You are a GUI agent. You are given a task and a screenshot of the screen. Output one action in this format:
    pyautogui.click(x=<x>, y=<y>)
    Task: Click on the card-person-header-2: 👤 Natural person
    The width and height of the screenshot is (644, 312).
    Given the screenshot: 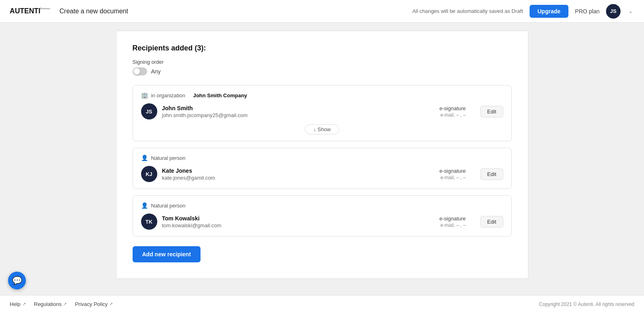 What is the action you would take?
    pyautogui.click(x=322, y=205)
    